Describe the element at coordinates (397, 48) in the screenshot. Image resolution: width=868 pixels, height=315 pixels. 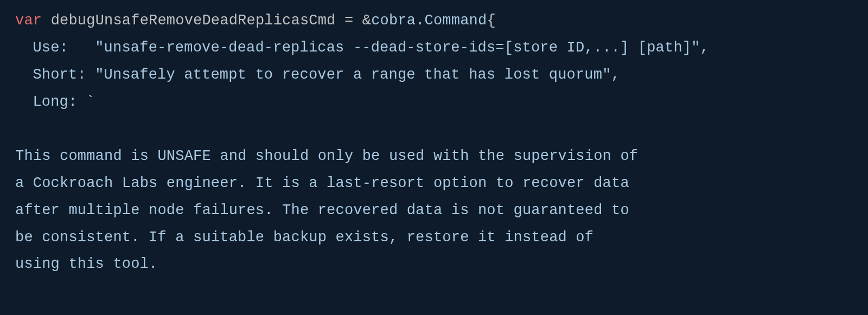
I see `string-use: "unsafe-remove-dead-replicas --dead-stor…` at that location.